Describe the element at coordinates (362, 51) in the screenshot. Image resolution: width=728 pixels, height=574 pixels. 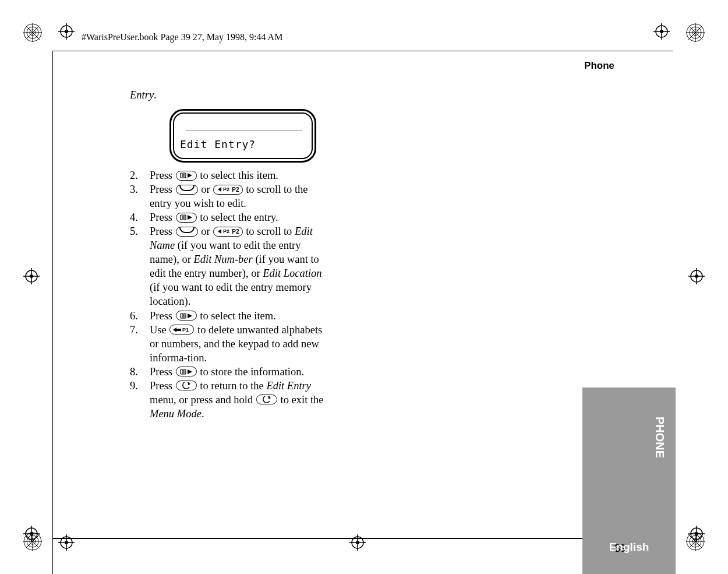
I see `page-rule-top` at that location.